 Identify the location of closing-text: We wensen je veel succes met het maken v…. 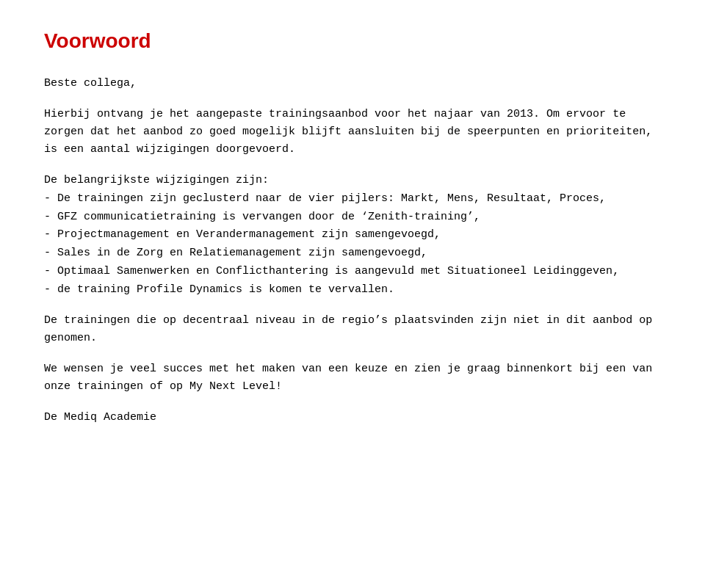
(352, 378).